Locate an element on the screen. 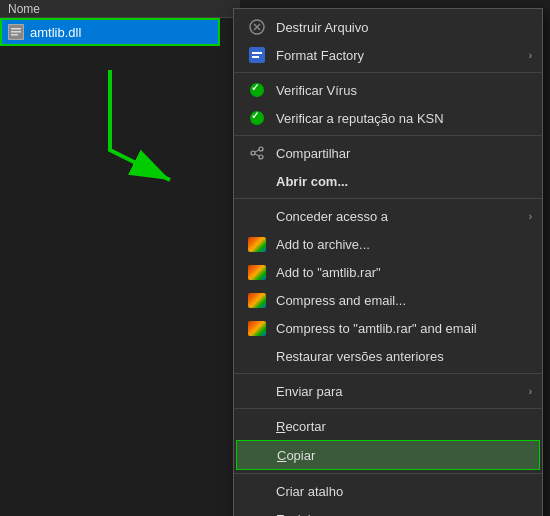 The height and width of the screenshot is (516, 550). compress-amtlib-email-label: Compress to "amtlib.rar" and email is located at coordinates (401, 328).